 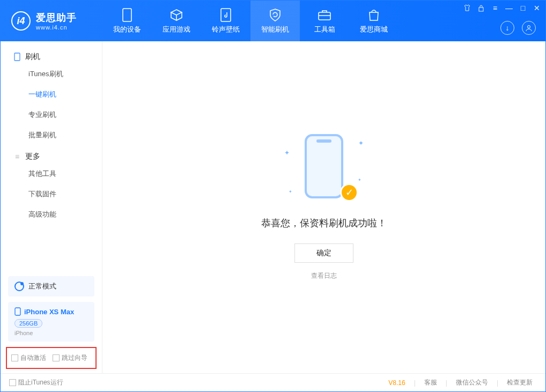 What do you see at coordinates (29, 358) in the screenshot?
I see `checkbox-auto-activate: 自动激活` at bounding box center [29, 358].